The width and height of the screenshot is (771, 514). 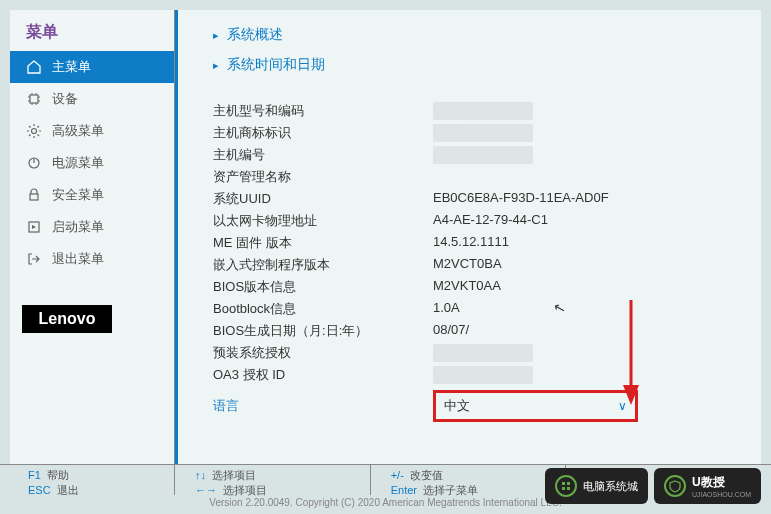 I want to click on exit-icon, so click(x=34, y=259).